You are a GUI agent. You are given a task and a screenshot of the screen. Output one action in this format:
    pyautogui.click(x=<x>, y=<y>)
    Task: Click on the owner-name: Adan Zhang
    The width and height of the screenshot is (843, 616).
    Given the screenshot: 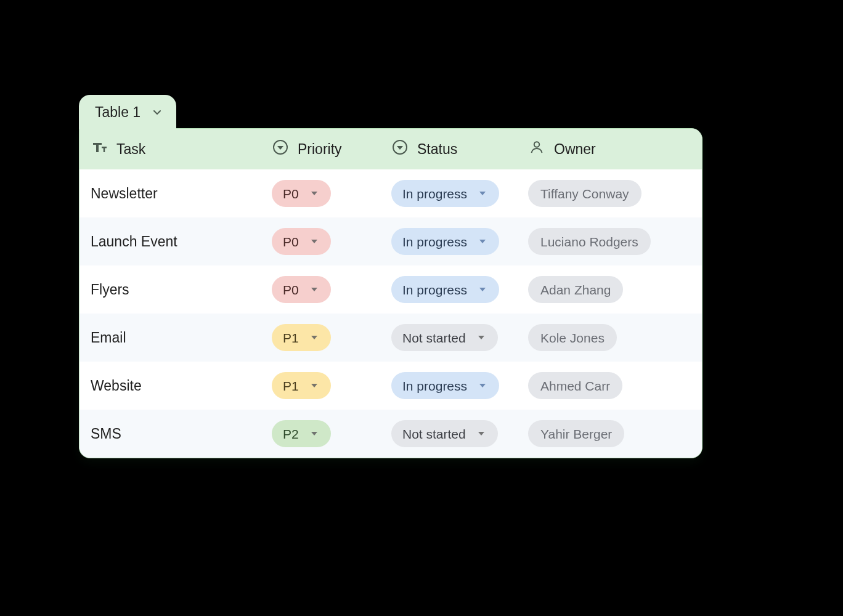 What is the action you would take?
    pyautogui.click(x=576, y=290)
    